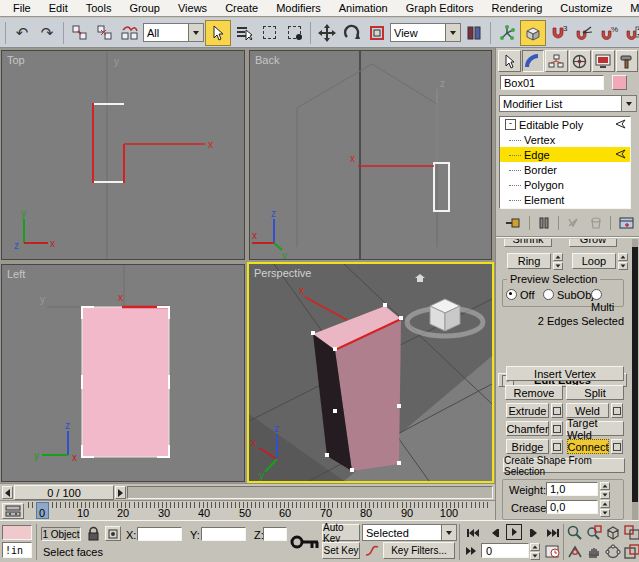 Image resolution: width=639 pixels, height=562 pixels. I want to click on modifier-list-dropdown: Modifier List, so click(568, 104).